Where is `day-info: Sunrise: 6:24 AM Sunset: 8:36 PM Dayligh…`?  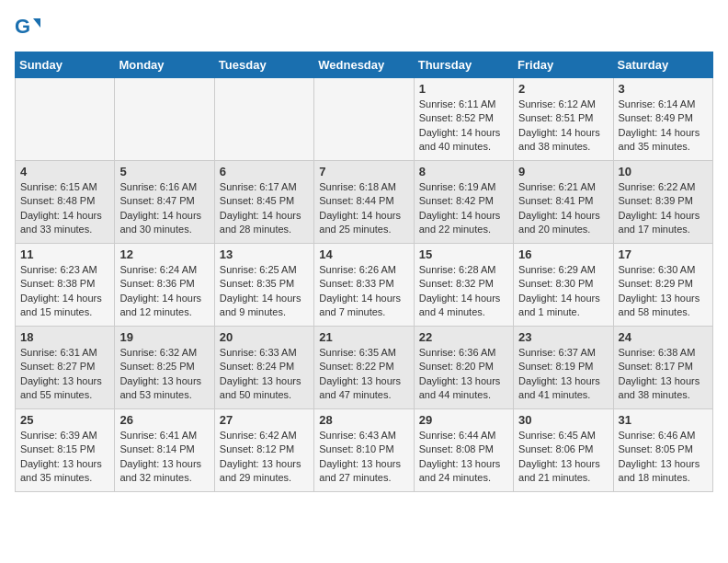 day-info: Sunrise: 6:24 AM Sunset: 8:36 PM Dayligh… is located at coordinates (164, 292).